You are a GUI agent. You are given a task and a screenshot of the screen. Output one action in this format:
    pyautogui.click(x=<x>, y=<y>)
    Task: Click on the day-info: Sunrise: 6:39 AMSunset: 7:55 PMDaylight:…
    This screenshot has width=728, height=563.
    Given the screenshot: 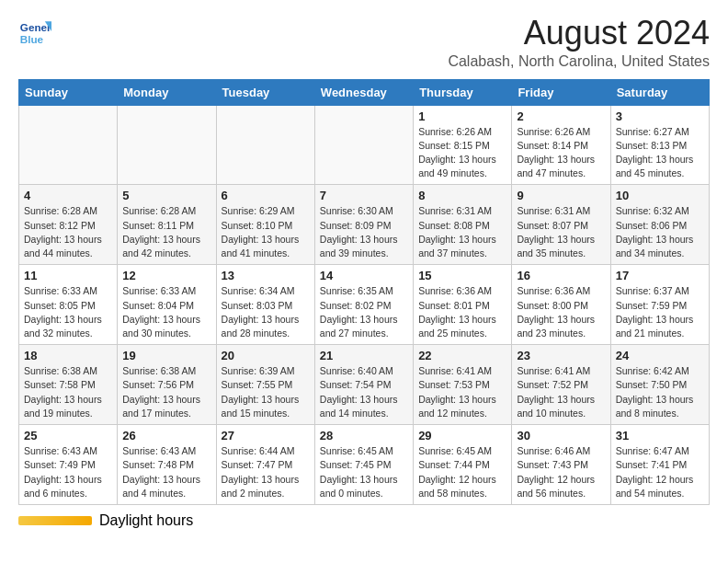 What is the action you would take?
    pyautogui.click(x=266, y=392)
    